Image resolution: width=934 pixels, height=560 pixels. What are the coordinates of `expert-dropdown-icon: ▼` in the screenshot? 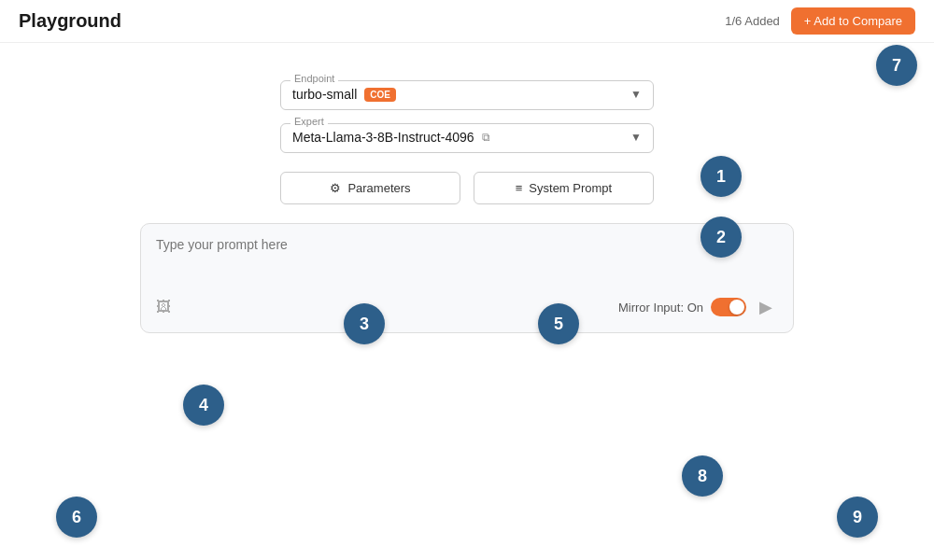 It's located at (636, 137).